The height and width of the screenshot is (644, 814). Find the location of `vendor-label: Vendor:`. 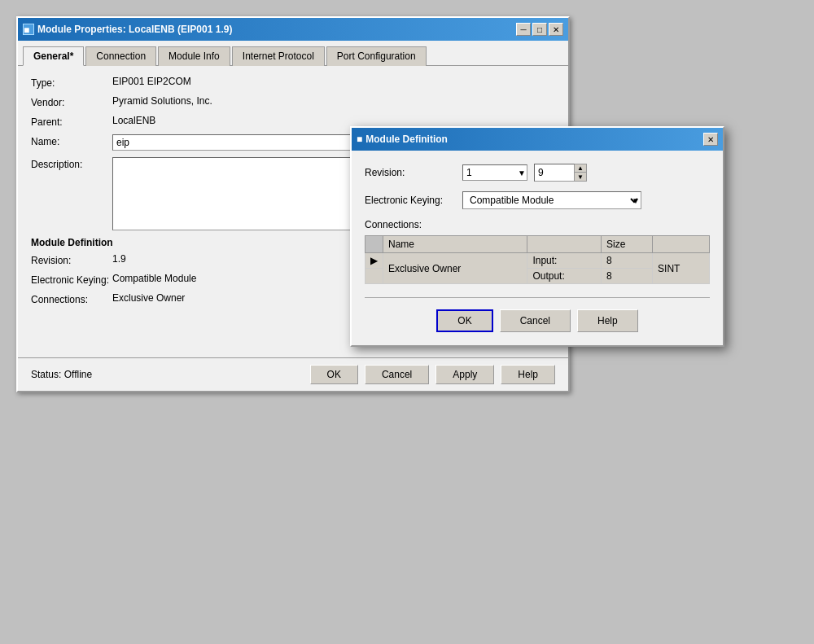

vendor-label: Vendor: is located at coordinates (72, 102).